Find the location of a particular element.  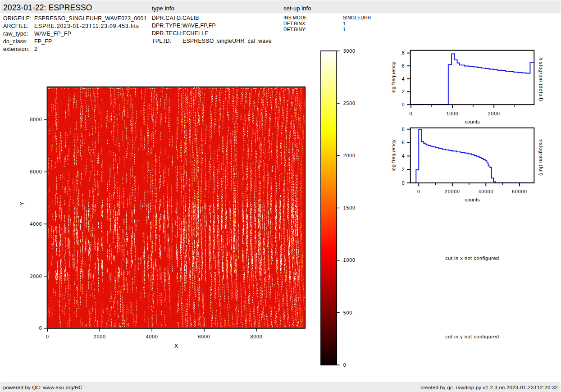

svg-text: SINGLEUHR is located at coordinates (357, 18).